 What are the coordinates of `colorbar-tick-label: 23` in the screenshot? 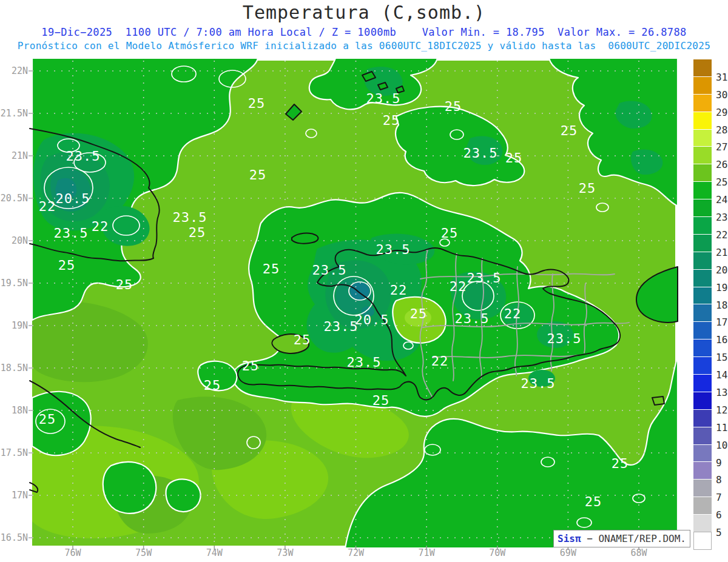 It's located at (722, 217).